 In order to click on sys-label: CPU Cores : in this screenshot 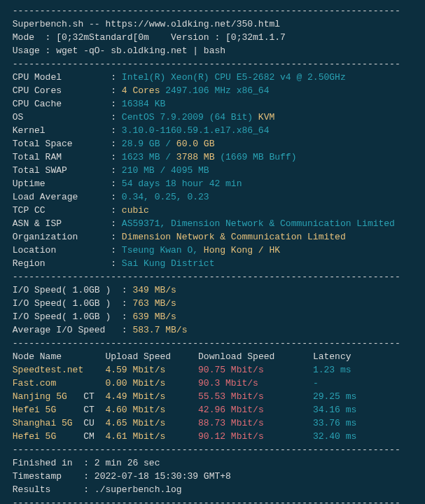, I will do `click(64, 91)`.